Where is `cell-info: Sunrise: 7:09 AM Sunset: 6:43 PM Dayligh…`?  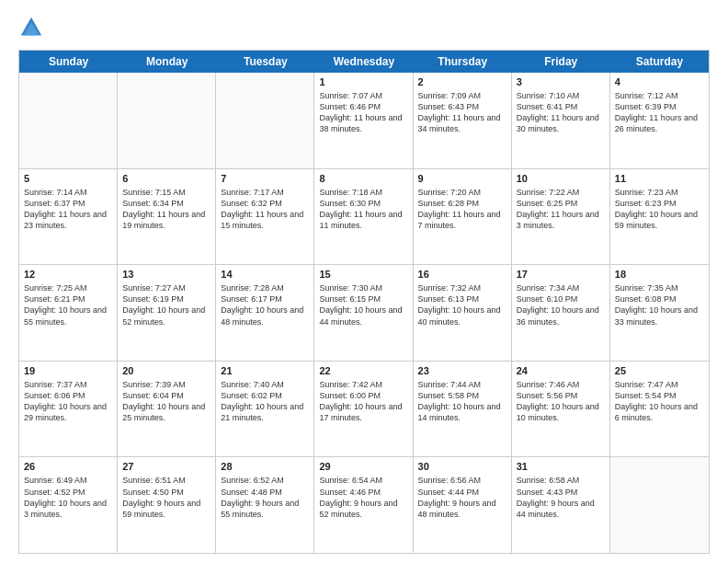 cell-info: Sunrise: 7:09 AM Sunset: 6:43 PM Dayligh… is located at coordinates (462, 112).